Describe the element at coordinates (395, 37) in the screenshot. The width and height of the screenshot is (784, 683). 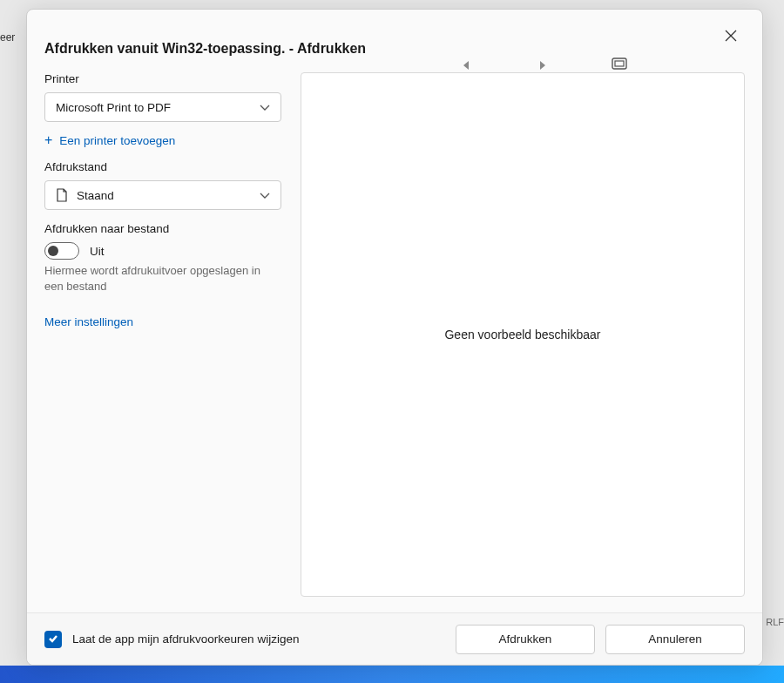
I see `dialog-header: Afdrukken vanuit Win32-toepassing. - Afd…` at that location.